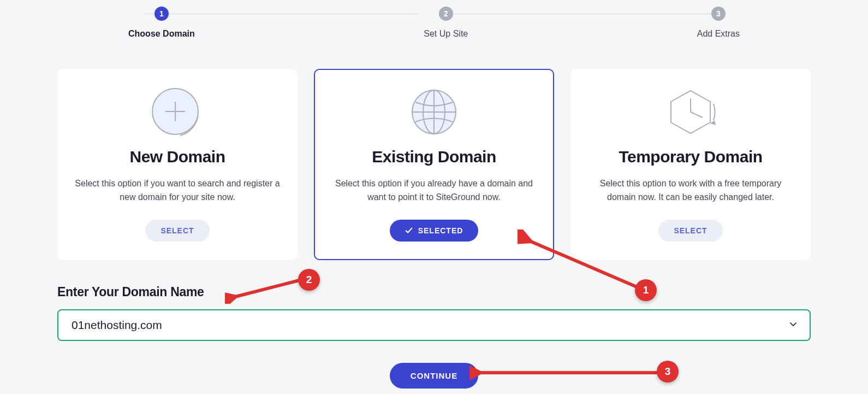 The image size is (868, 394). Describe the element at coordinates (434, 376) in the screenshot. I see `continue-button: CONTINUE` at that location.